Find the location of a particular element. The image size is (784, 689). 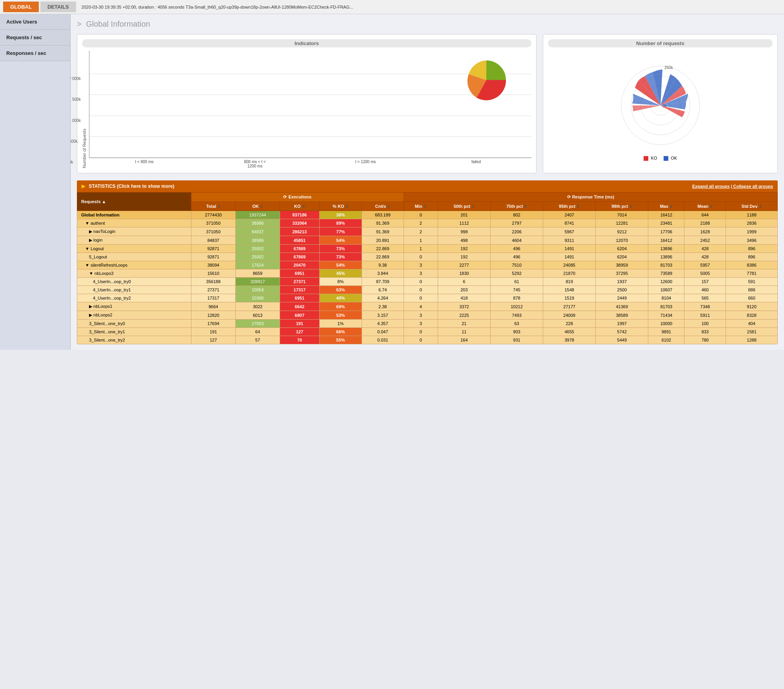

row-name: 4_UserIn...oop_try0 is located at coordinates (134, 282).